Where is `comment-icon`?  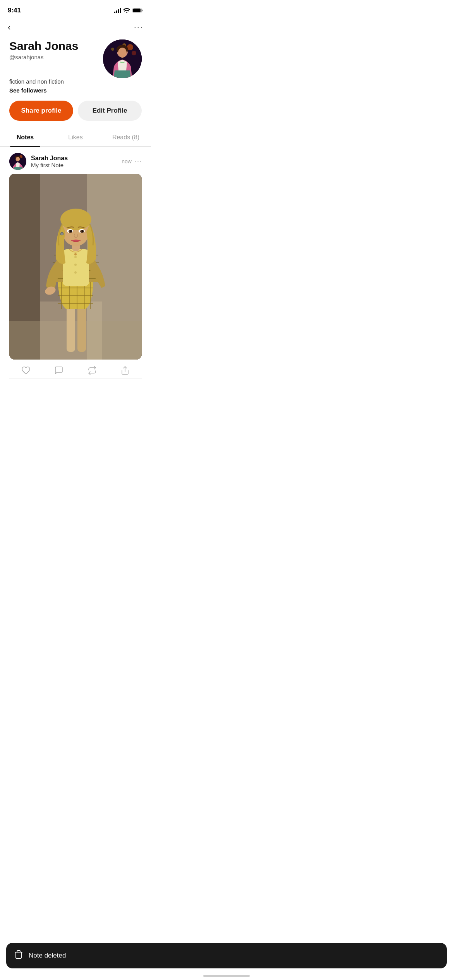
comment-icon is located at coordinates (59, 370).